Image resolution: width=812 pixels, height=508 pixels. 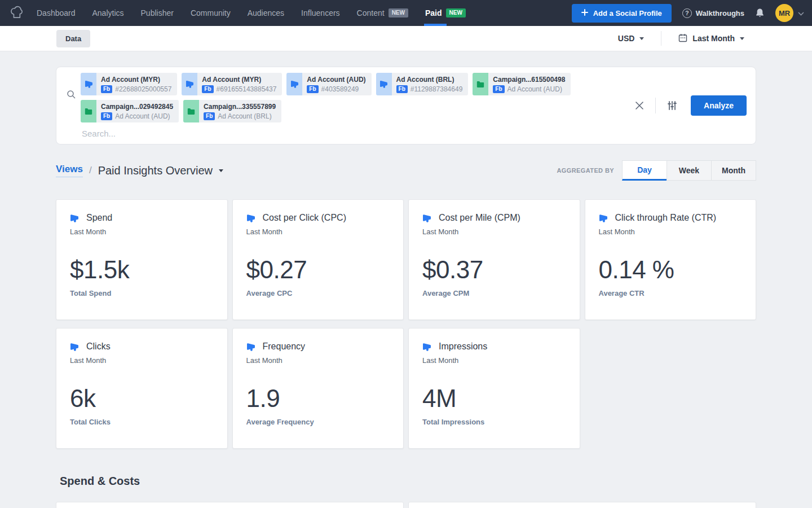 What do you see at coordinates (582, 505) in the screenshot?
I see `chart-card-cpc: CPC Last Month Aggregated by Day` at bounding box center [582, 505].